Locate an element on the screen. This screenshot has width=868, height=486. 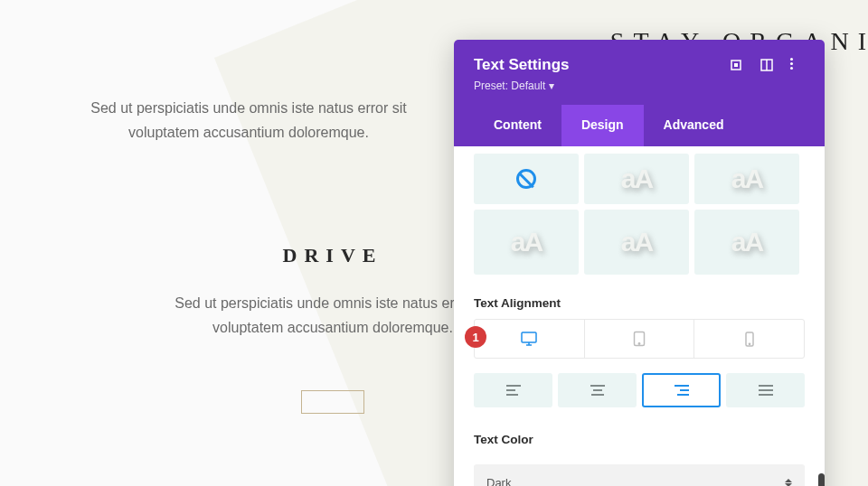
text-alignment-label: Text Alignment is located at coordinates (639, 304).